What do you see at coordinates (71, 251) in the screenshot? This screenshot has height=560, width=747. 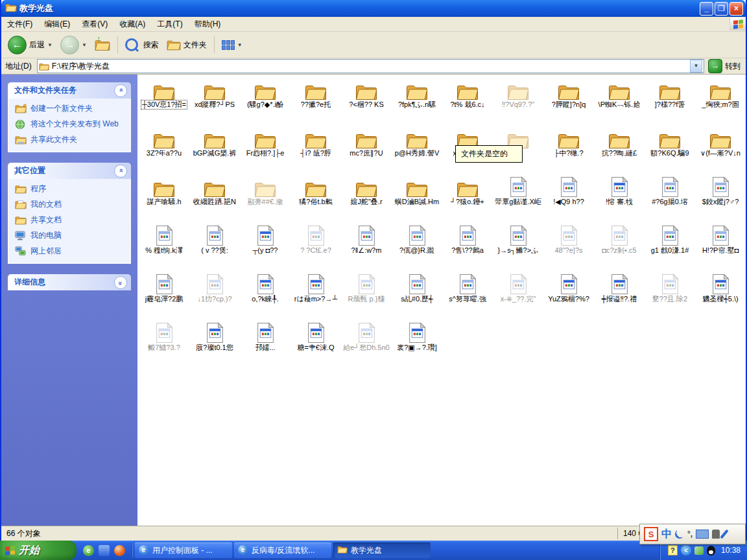 I see `sidebar-item: 网上邻居` at bounding box center [71, 251].